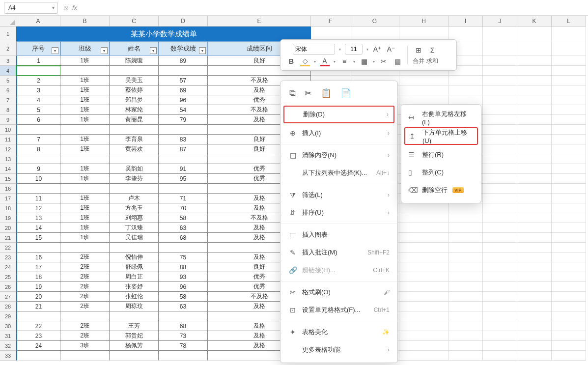  What do you see at coordinates (38, 297) in the screenshot?
I see `cell: 20` at bounding box center [38, 297].